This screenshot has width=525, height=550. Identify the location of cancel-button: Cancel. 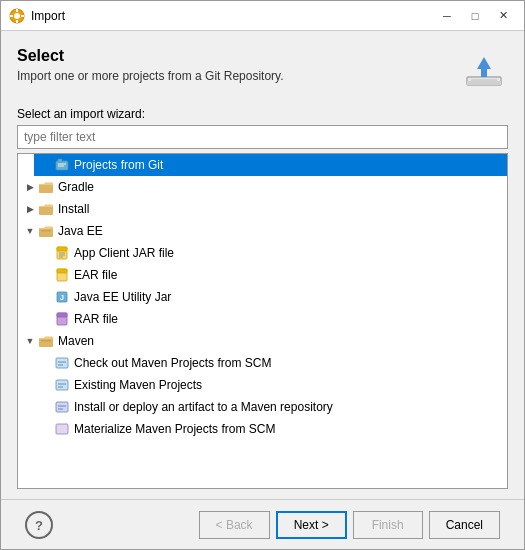
(464, 525).